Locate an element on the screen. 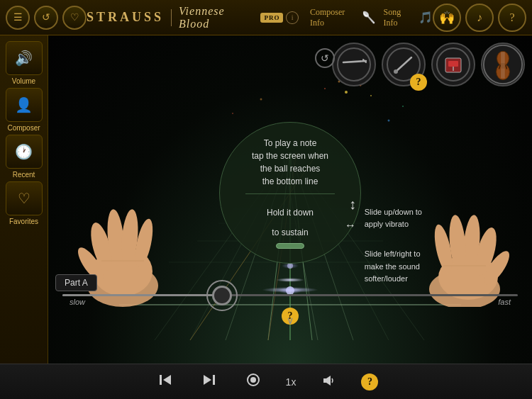 The image size is (532, 399). bottom-bar: 1x ? is located at coordinates (266, 381).